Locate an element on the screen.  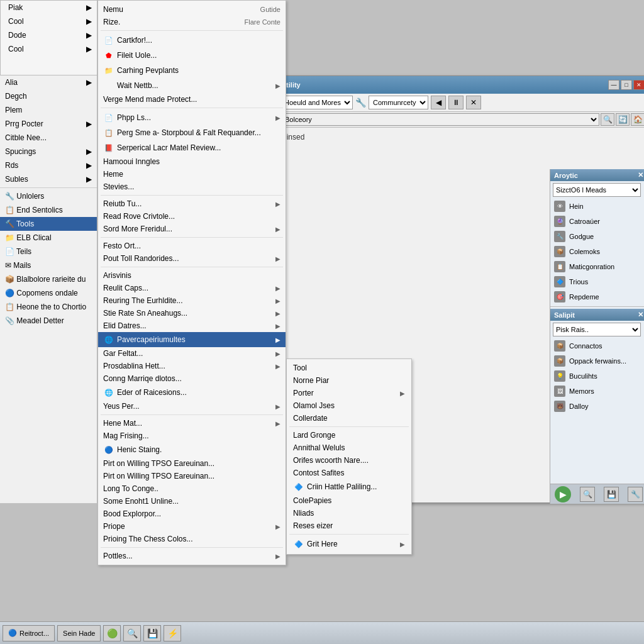
menu-l3-nliads: Nliads is located at coordinates (349, 513).